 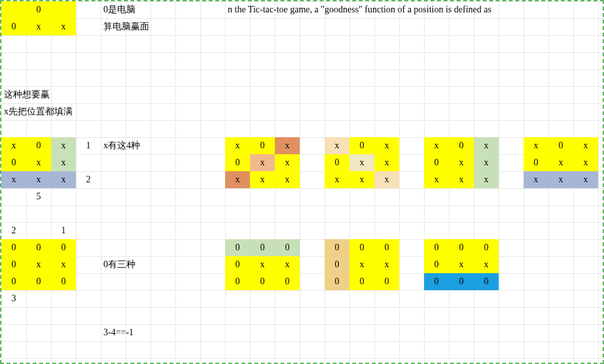 What do you see at coordinates (486, 146) in the screenshot?
I see `x-grid-4-r0c2: x` at bounding box center [486, 146].